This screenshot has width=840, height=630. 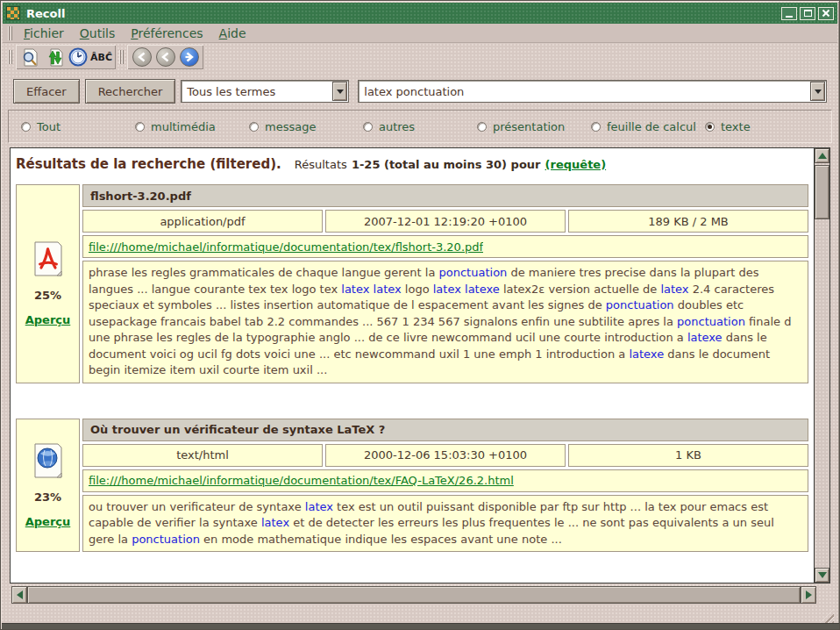 I want to click on vertical-scroll-thumb, so click(x=822, y=192).